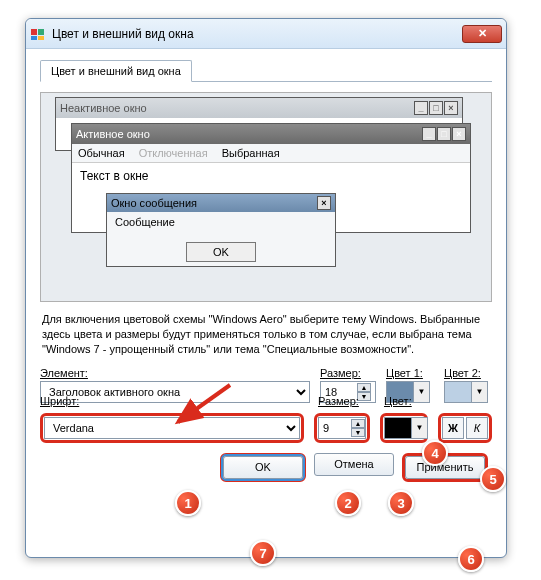 The width and height of the screenshot is (541, 580). What do you see at coordinates (116, 71) in the screenshot?
I see `tab-color-appearance: Цвет и внешний вид окна` at bounding box center [116, 71].